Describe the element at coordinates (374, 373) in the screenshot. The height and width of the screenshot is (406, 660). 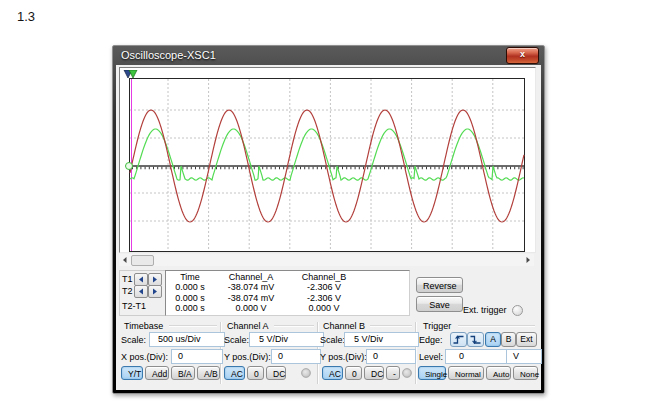
I see `channel-b-dc-button: DC` at that location.